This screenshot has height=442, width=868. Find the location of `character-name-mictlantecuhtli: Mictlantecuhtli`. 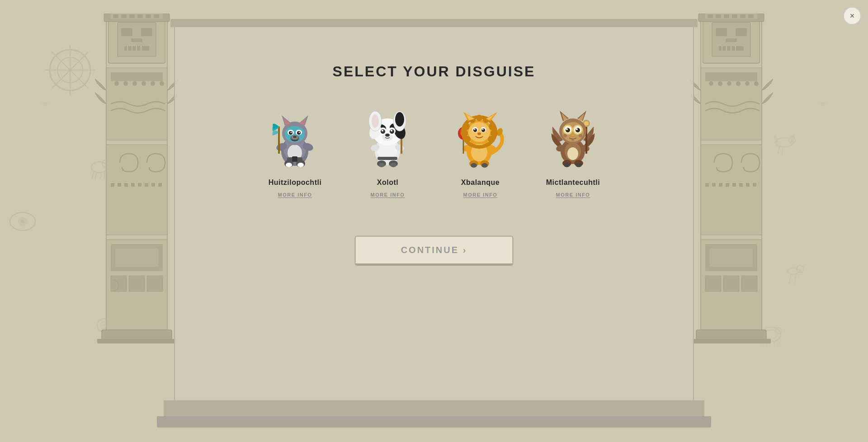

character-name-mictlantecuhtli: Mictlantecuhtli is located at coordinates (573, 183).